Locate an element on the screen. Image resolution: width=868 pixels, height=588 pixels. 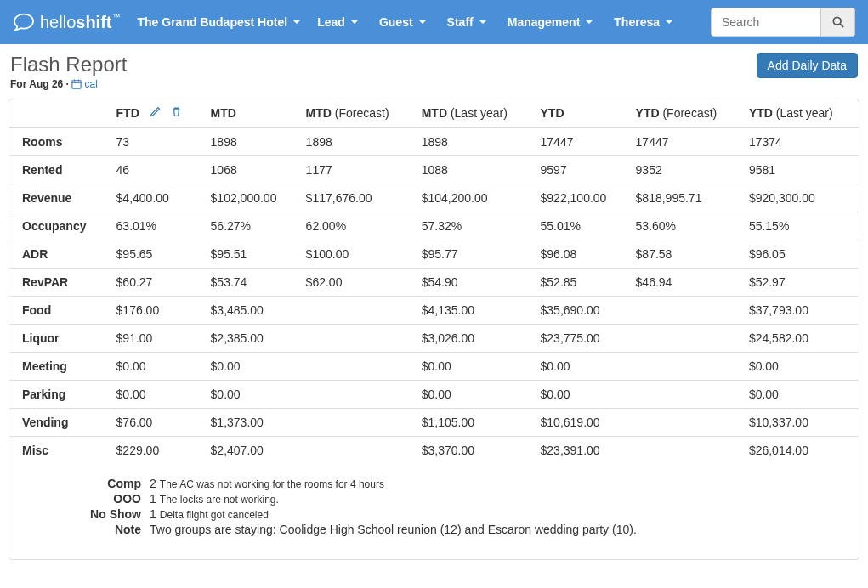
nav-user: Theresa is located at coordinates (643, 22).